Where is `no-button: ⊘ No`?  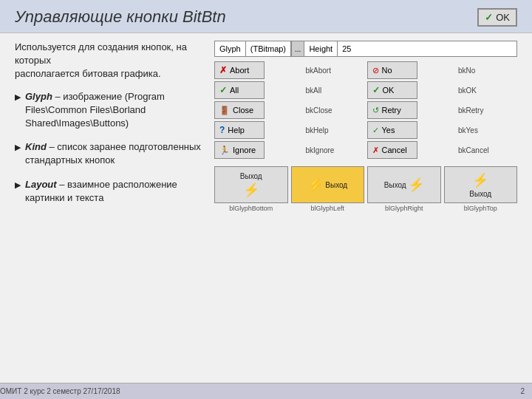
no-button: ⊘ No is located at coordinates (392, 70).